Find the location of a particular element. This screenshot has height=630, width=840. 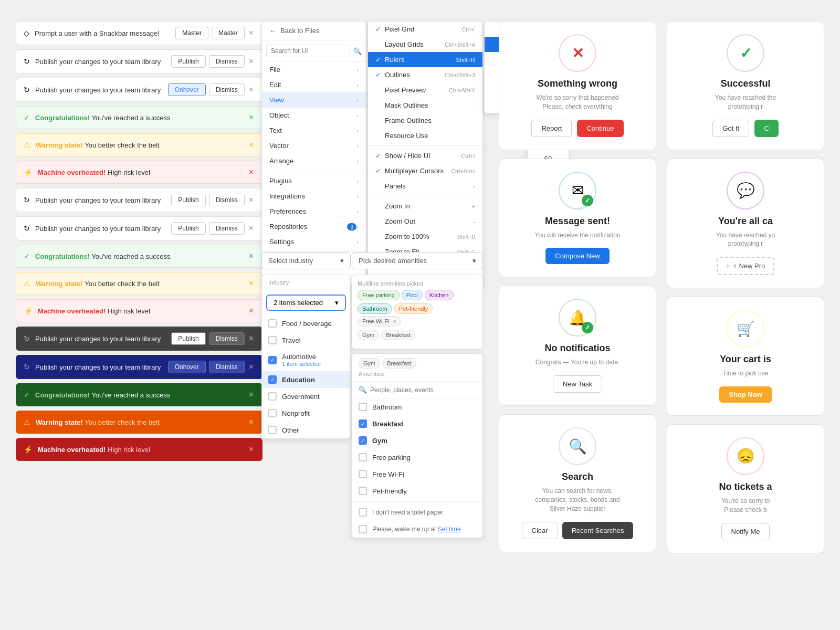

submenu-zoom-out: Zoom Out - is located at coordinates (425, 222).